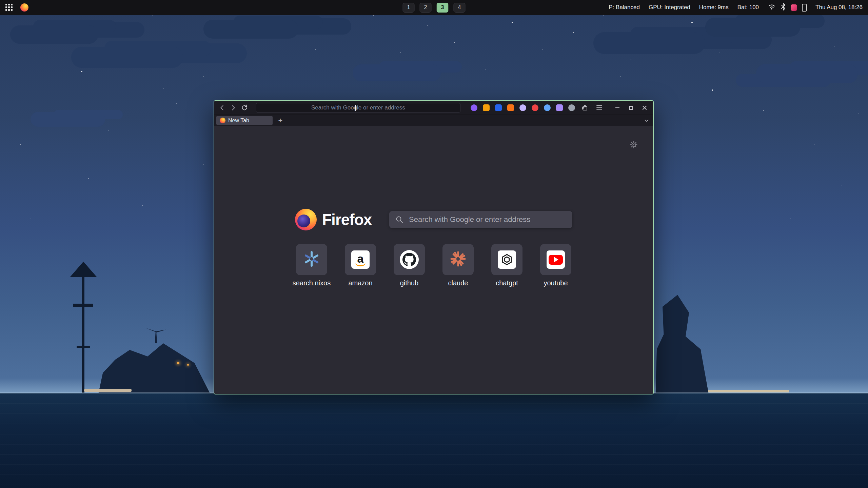  Describe the element at coordinates (312, 266) in the screenshot. I see `shortcut-search-nixos: search.nixos` at that location.